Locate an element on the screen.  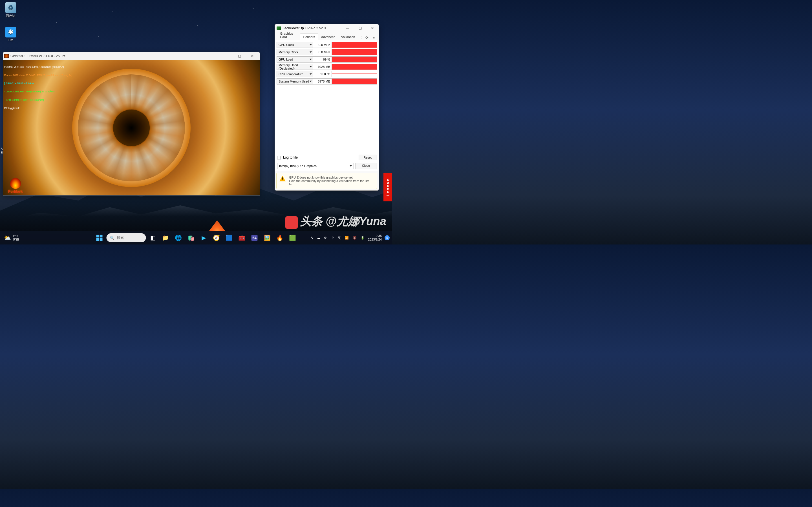
desktop-icon-tim: ✱ TIM is located at coordinates (11, 34).